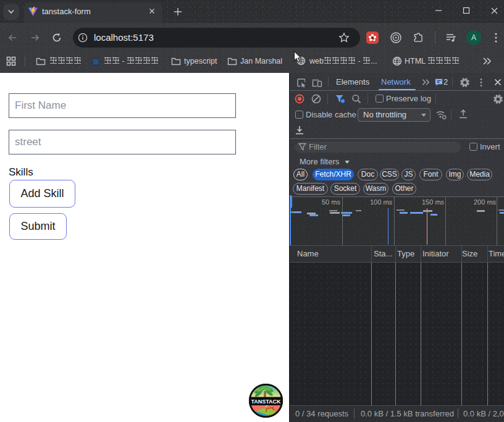 Image resolution: width=504 pixels, height=422 pixels. What do you see at coordinates (266, 402) in the screenshot?
I see `svg-text: TANSTACK` at bounding box center [266, 402].